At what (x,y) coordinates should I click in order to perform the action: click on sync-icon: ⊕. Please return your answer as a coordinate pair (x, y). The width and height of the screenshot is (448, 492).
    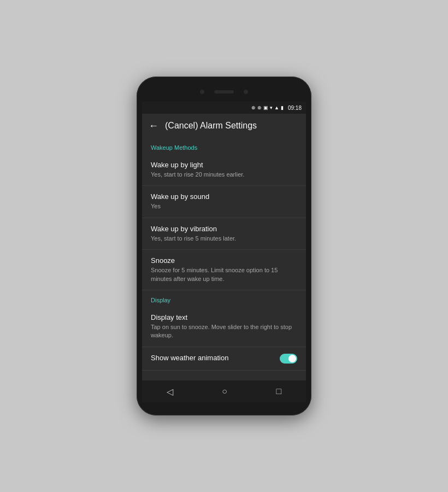
    Looking at the image, I should click on (254, 108).